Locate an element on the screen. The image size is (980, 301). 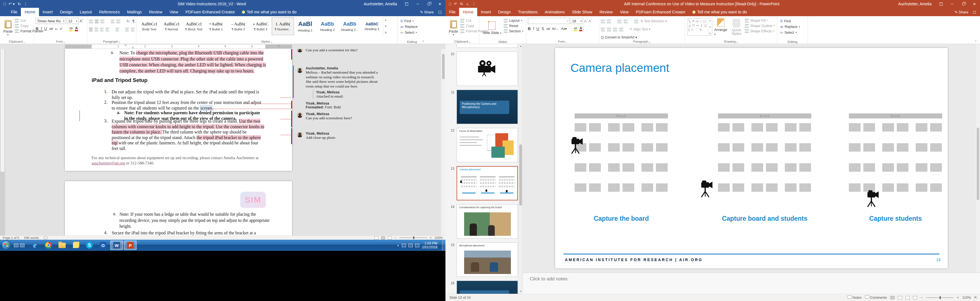
show-desktop-small-icon is located at coordinates (16, 245).